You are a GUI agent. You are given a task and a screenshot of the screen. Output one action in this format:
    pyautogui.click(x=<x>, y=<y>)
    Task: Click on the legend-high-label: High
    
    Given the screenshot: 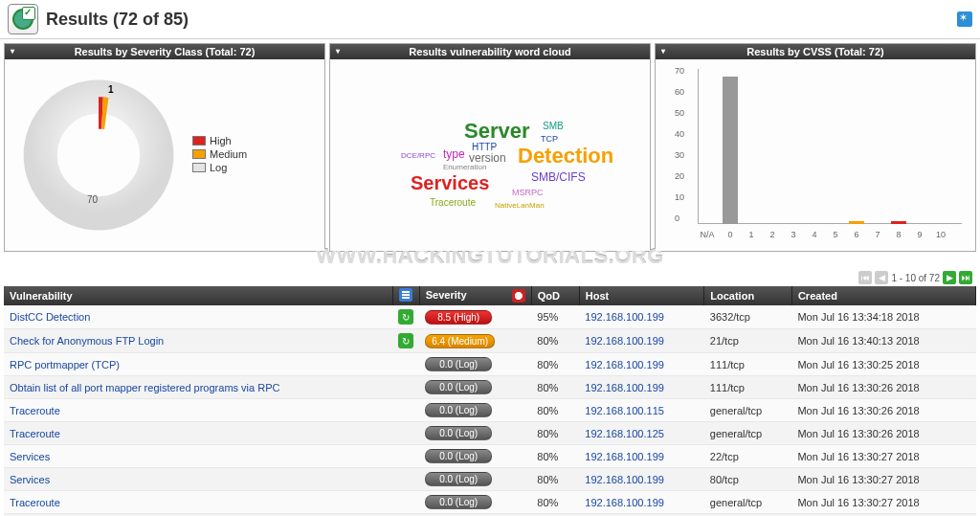 What is the action you would take?
    pyautogui.click(x=220, y=141)
    